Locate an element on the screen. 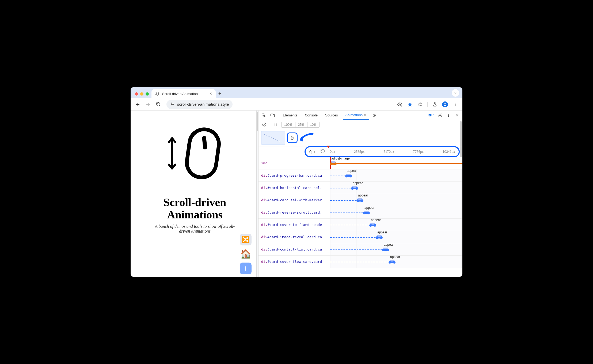 Image resolution: width=593 pixels, height=364 pixels. animation-row: div#card-reverse-scroll.card.appear is located at coordinates (360, 213).